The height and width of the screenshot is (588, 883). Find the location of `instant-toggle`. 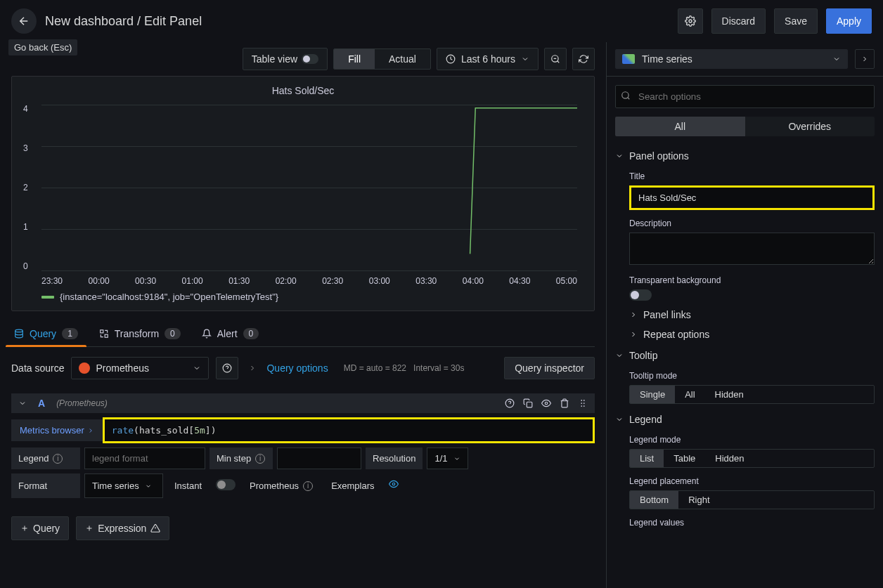

instant-toggle is located at coordinates (226, 485).